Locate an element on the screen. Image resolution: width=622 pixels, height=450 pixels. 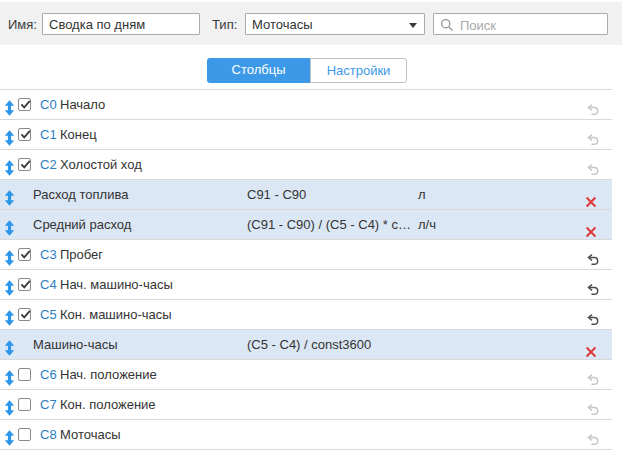
column-label: Кон. положение is located at coordinates (108, 404).